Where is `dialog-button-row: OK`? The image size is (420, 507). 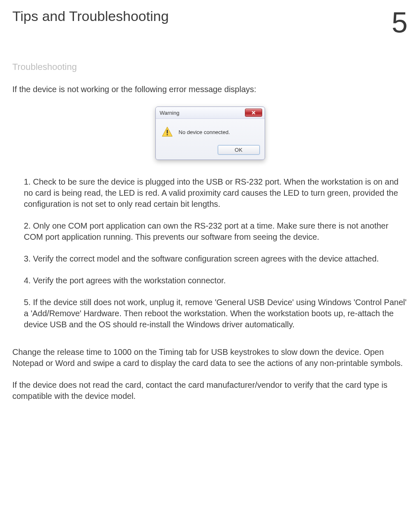 dialog-button-row: OK is located at coordinates (210, 151).